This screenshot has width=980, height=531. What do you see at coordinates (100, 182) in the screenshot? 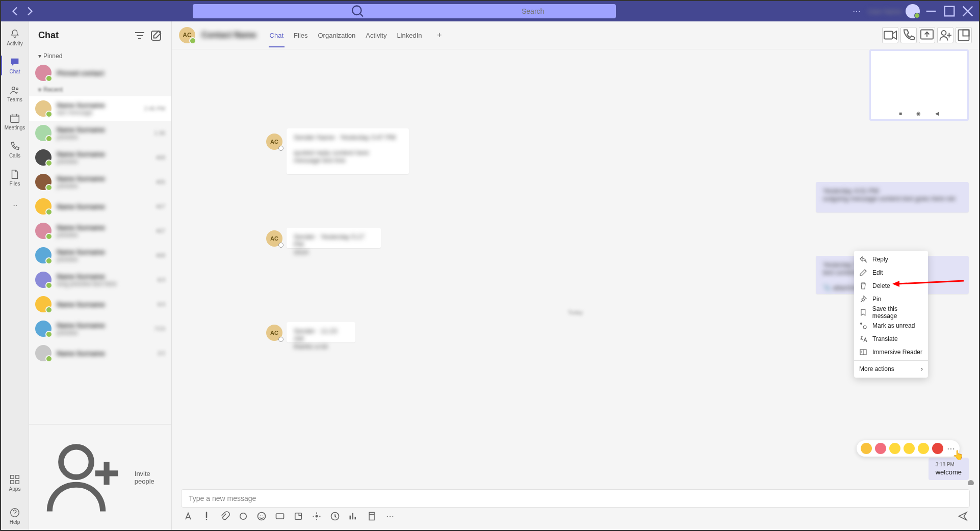
I see `chat-item: Name Surnamepreview405` at bounding box center [100, 182].